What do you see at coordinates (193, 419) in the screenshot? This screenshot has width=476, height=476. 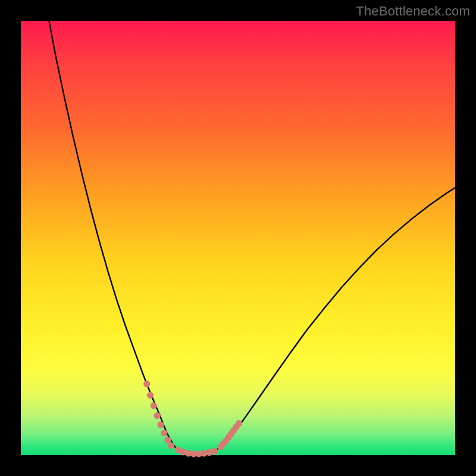 I see `dot-layer` at bounding box center [193, 419].